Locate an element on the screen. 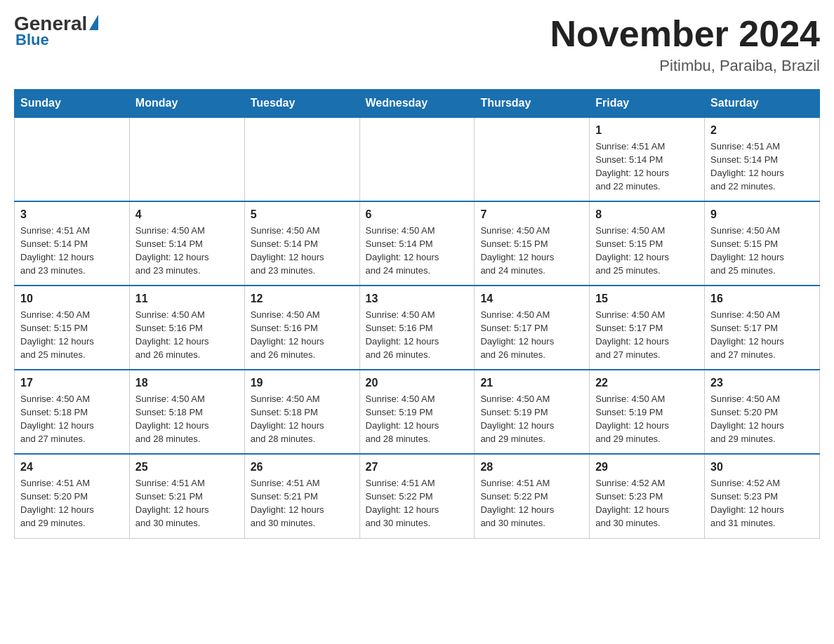 This screenshot has width=834, height=644. day-info-29: Sunrise: 4:52 AM Sunset: 5:23 PM Dayligh… is located at coordinates (647, 504).